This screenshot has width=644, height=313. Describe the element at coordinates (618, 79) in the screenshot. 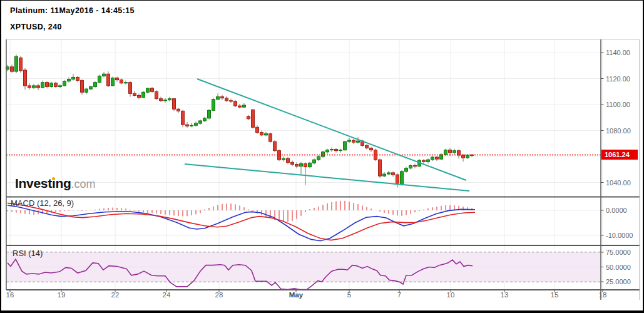

I see `price-axis-label: 1120.00` at that location.